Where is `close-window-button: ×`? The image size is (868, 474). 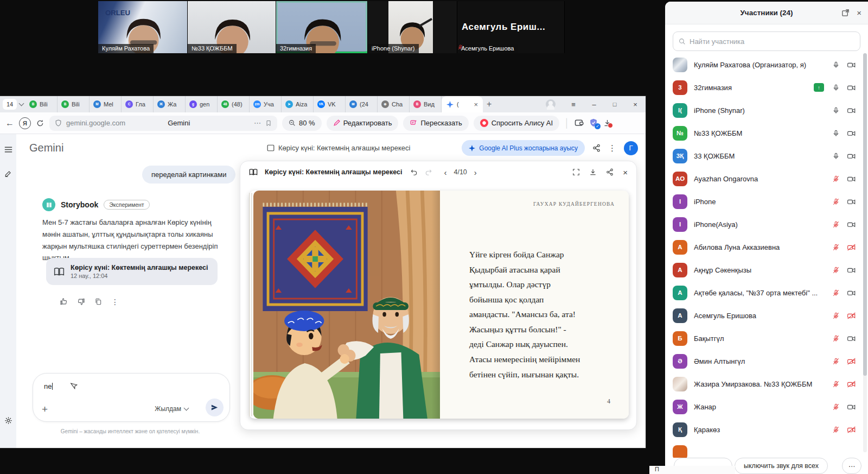 close-window-button: × is located at coordinates (635, 104).